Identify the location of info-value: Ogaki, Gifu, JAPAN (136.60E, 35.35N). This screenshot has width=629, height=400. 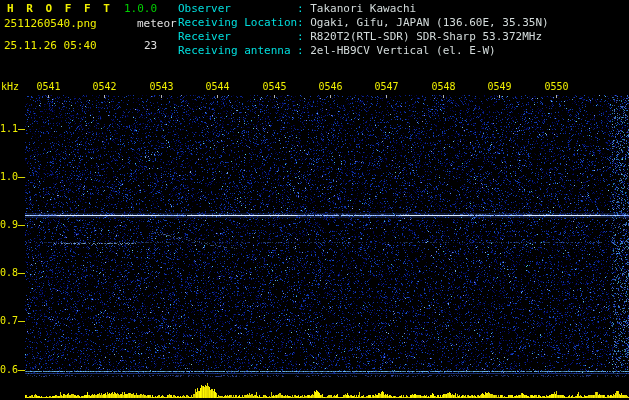
(429, 22).